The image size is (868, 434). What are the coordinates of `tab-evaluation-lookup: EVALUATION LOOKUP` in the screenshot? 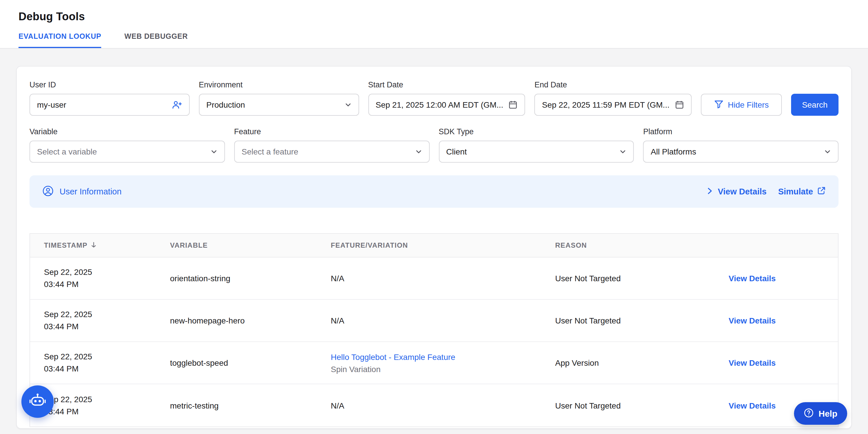 It's located at (60, 40).